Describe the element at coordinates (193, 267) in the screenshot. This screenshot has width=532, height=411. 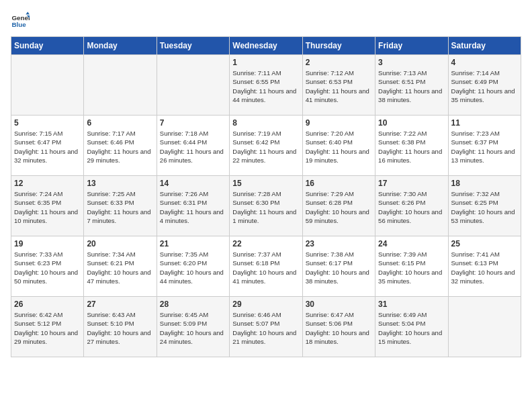
I see `day-cell: 21Sunrise: 7:35 AM Sunset: 6:20 PM Dayli…` at that location.